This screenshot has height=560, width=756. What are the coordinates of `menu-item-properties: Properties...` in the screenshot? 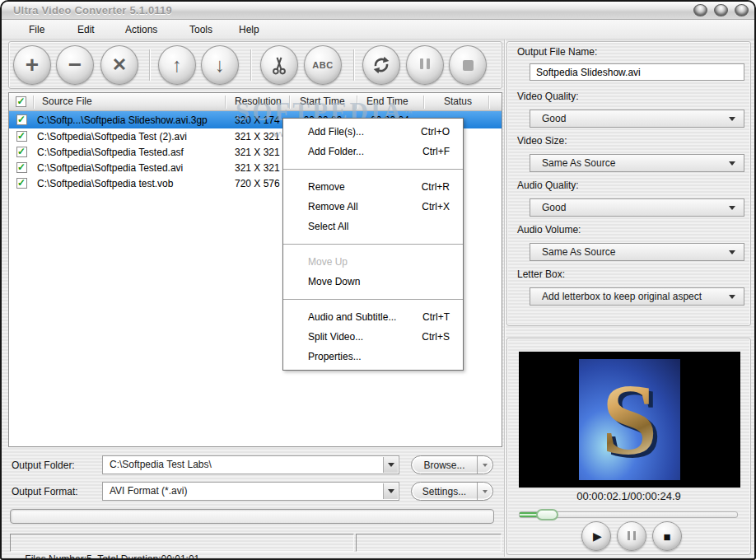 It's located at (373, 357).